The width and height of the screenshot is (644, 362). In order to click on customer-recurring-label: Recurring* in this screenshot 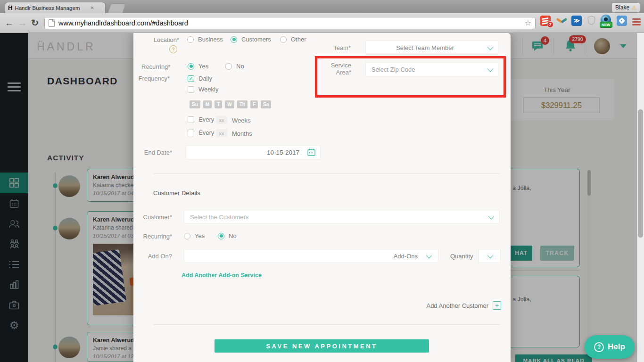, I will do `click(156, 237)`.